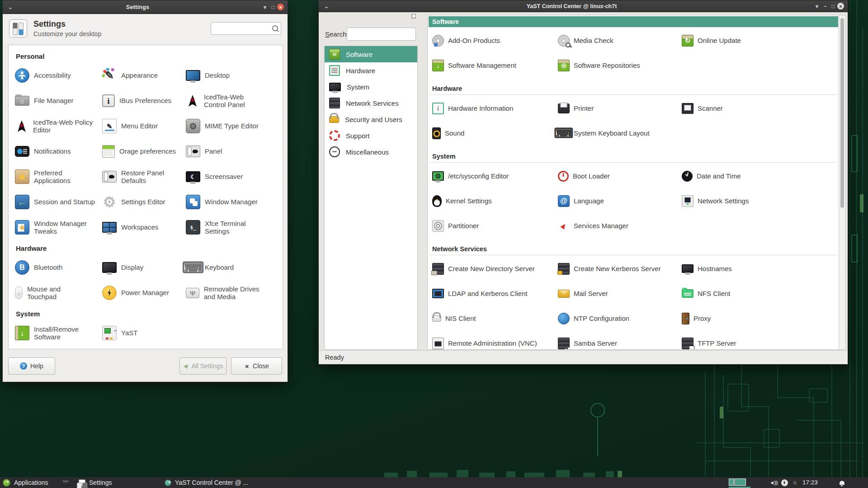 The width and height of the screenshot is (868, 488). What do you see at coordinates (59, 101) in the screenshot?
I see `settings-item-file-manager: ⌂File Manager` at bounding box center [59, 101].